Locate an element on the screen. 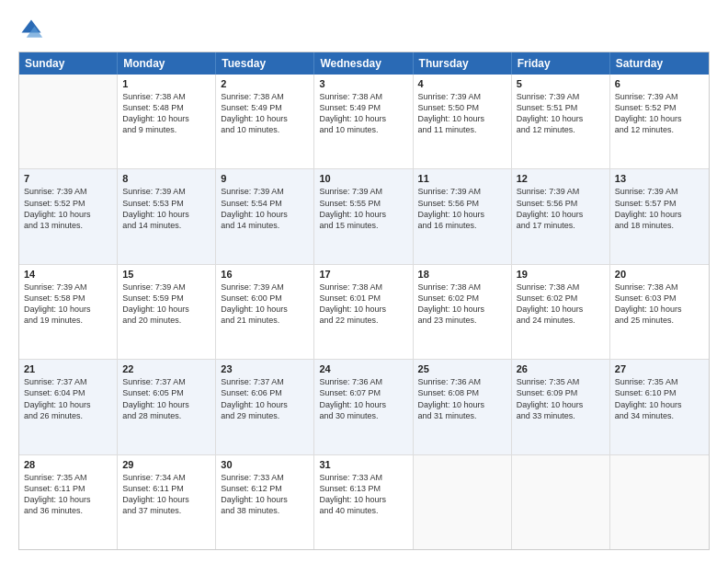 This screenshot has height=563, width=728. day-number: 1 is located at coordinates (166, 84).